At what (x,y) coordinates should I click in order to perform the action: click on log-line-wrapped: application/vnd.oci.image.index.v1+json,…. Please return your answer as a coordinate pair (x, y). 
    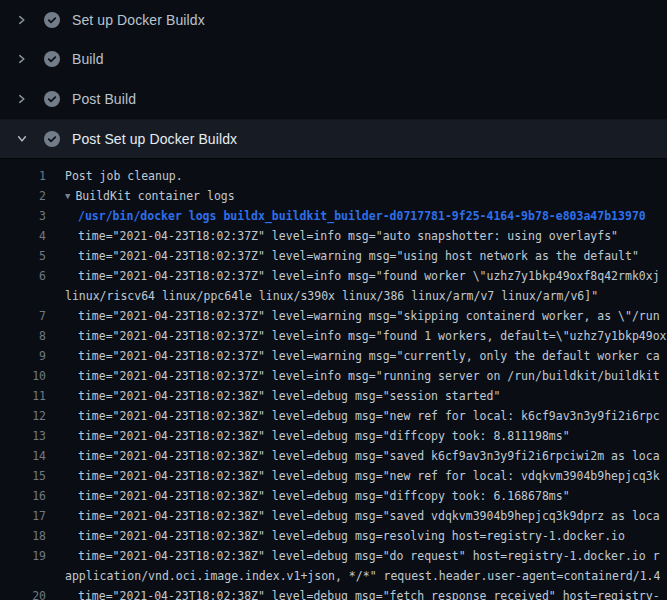
    Looking at the image, I should click on (334, 576).